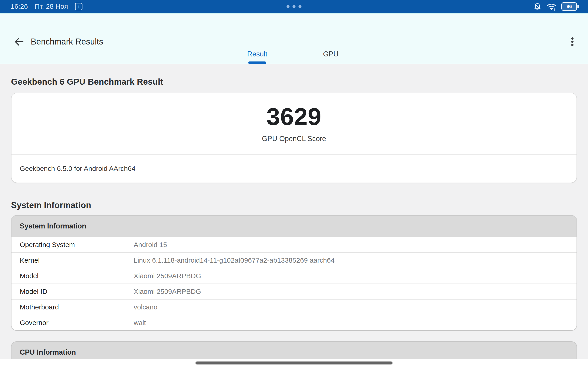  What do you see at coordinates (72, 307) in the screenshot?
I see `row-label: Motherboard` at bounding box center [72, 307].